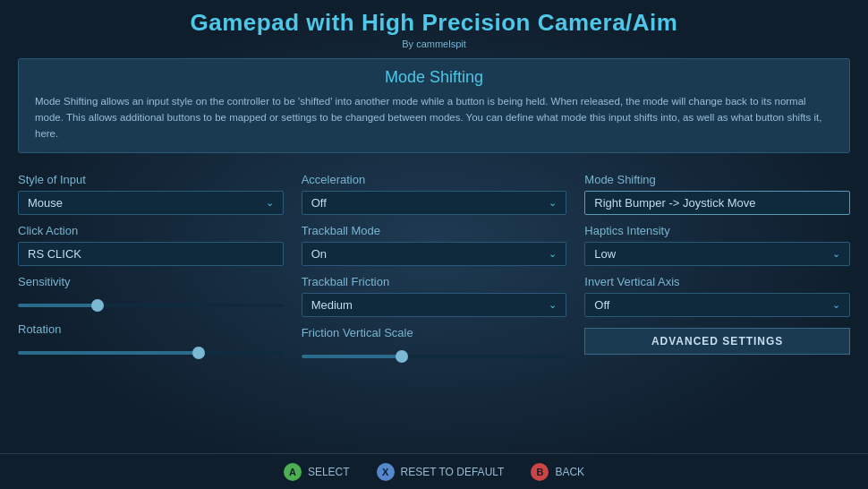 The width and height of the screenshot is (868, 489). Describe the element at coordinates (434, 23) in the screenshot. I see `page-title: Gamepad with High Precision Camera/Aim` at that location.